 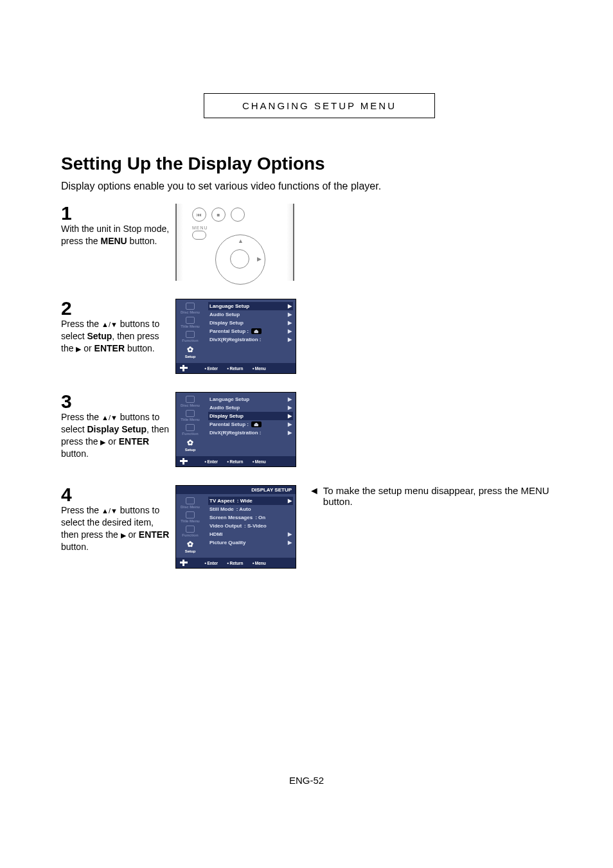 What do you see at coordinates (229, 332) in the screenshot?
I see `l: Parental Setup :` at bounding box center [229, 332].